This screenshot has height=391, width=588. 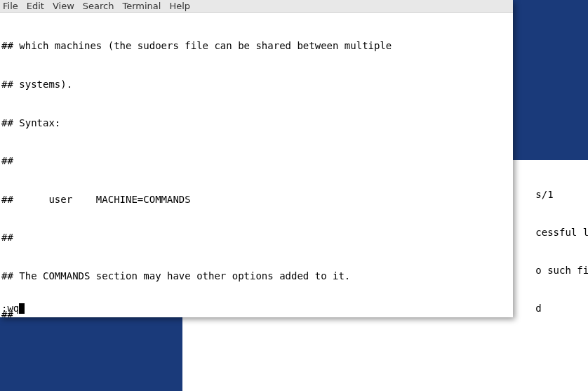 I want to click on menu-help: Help, so click(x=180, y=6).